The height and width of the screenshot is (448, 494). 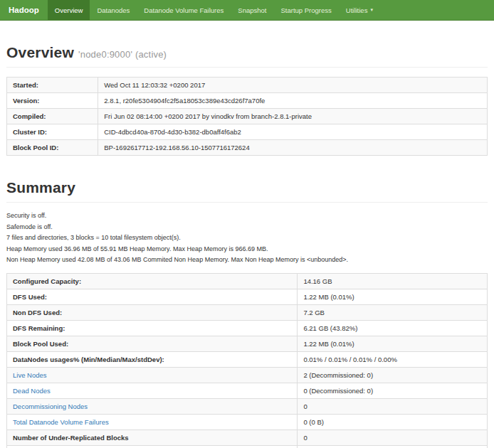 What do you see at coordinates (306, 10) in the screenshot?
I see `nav-item-startup-progress: Startup Progress` at bounding box center [306, 10].